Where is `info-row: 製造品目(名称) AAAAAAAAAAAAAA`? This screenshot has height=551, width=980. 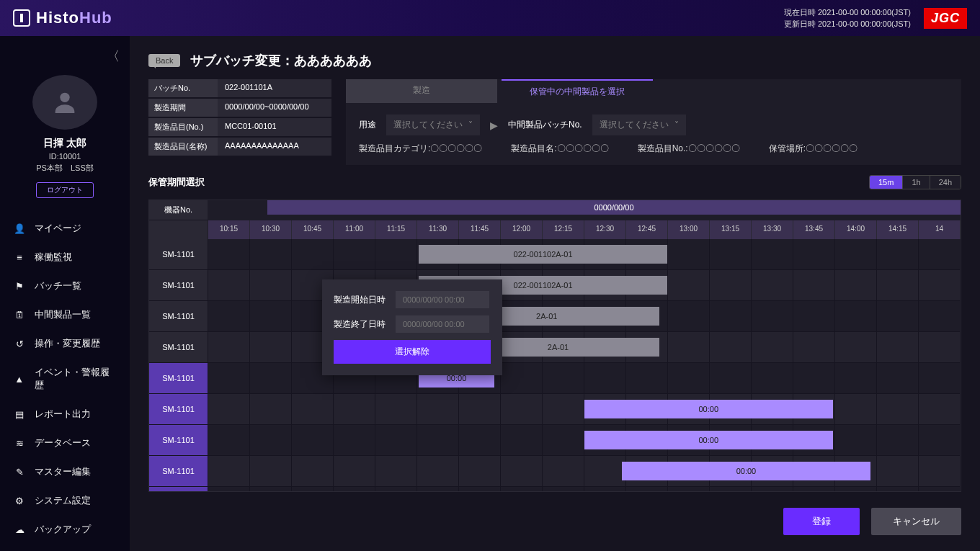 info-row: 製造品目(名称) AAAAAAAAAAAAAA is located at coordinates (240, 147).